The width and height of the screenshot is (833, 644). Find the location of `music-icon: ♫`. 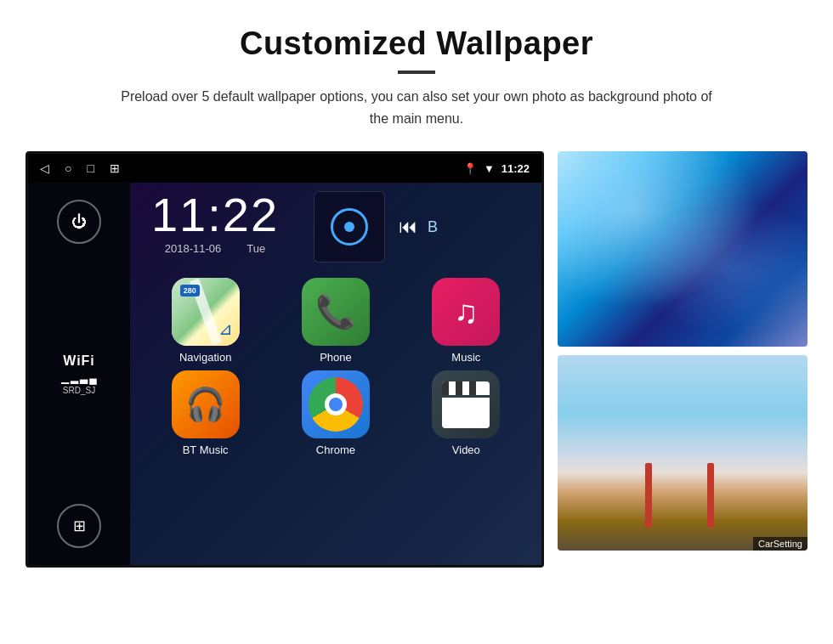

music-icon: ♫ is located at coordinates (466, 312).